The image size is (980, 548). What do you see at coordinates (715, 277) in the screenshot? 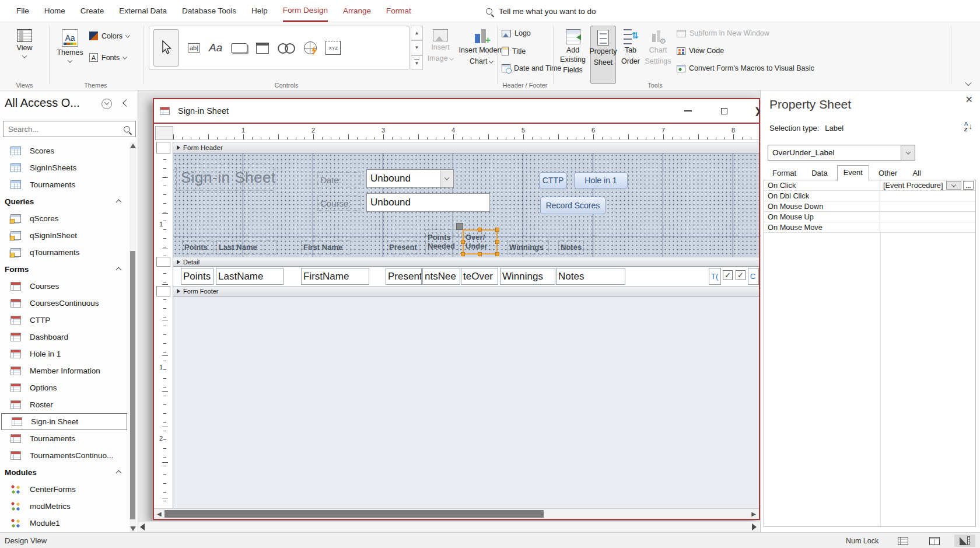
I see `detail-field-control: T(` at bounding box center [715, 277].